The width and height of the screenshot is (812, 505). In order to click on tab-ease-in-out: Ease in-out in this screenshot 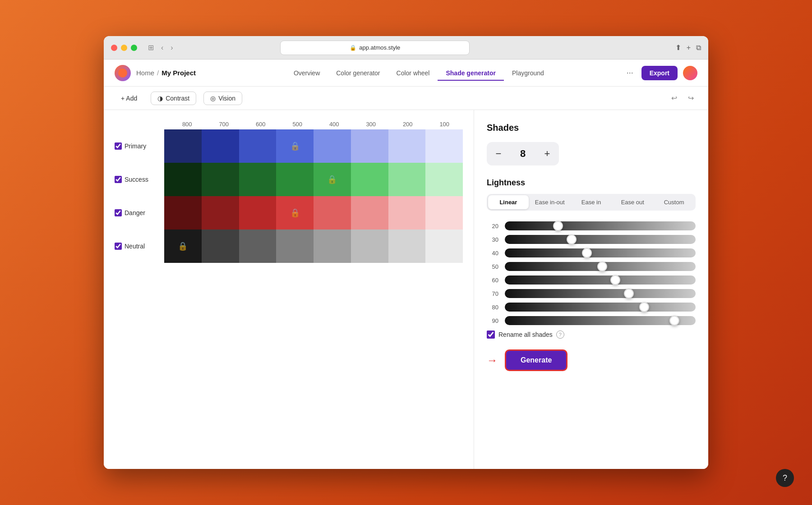, I will do `click(550, 202)`.